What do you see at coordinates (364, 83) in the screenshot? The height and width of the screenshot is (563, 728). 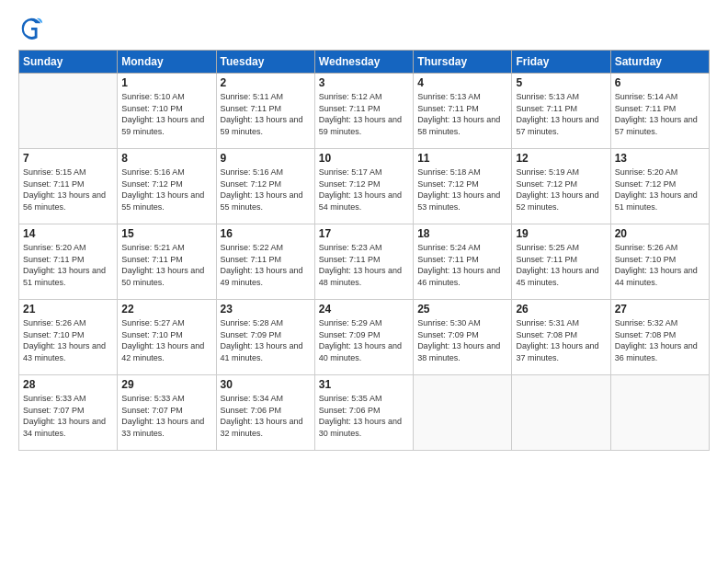 I see `day-number: 3` at bounding box center [364, 83].